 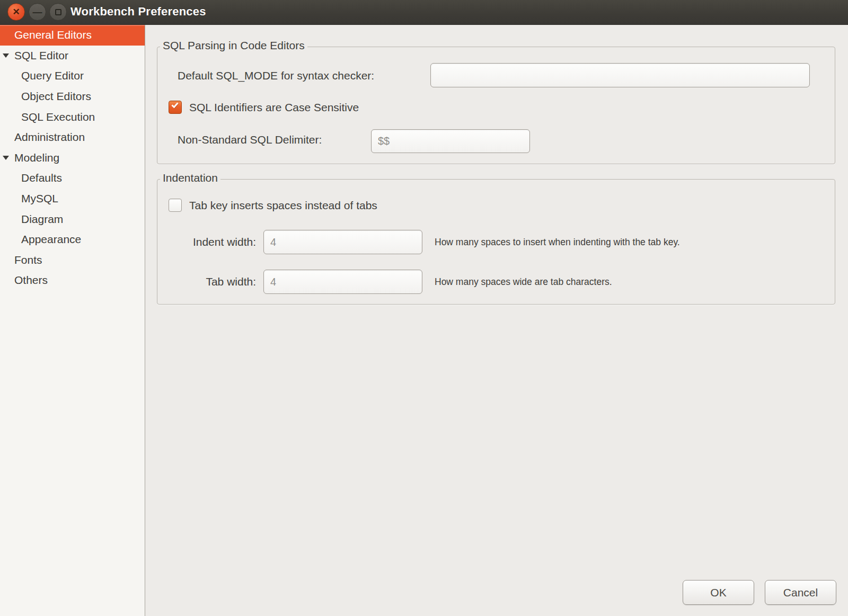 What do you see at coordinates (42, 219) in the screenshot?
I see `sidebar-item-label: Diagram` at bounding box center [42, 219].